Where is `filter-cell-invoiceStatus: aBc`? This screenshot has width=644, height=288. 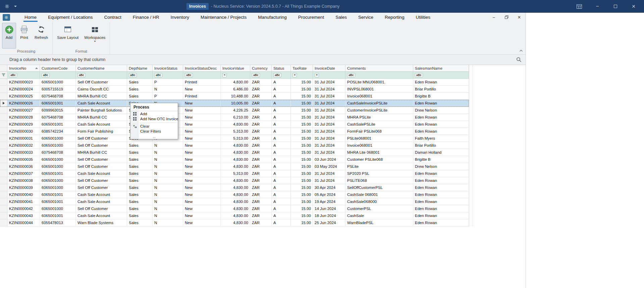 filter-cell-invoiceStatus: aBc is located at coordinates (168, 75).